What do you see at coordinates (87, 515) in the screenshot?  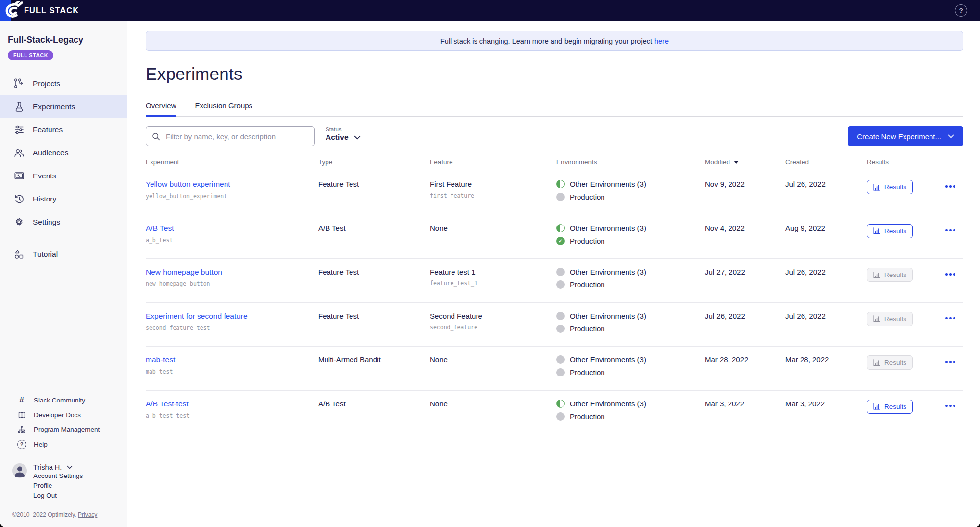 I see `privacy-link: Privacy` at bounding box center [87, 515].